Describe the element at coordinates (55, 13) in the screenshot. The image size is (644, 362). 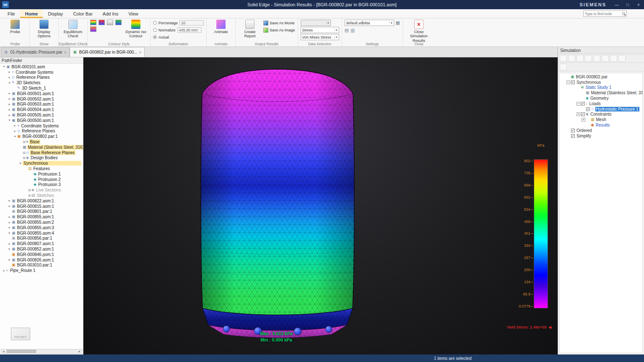
I see `menu-tab-display: Display` at that location.